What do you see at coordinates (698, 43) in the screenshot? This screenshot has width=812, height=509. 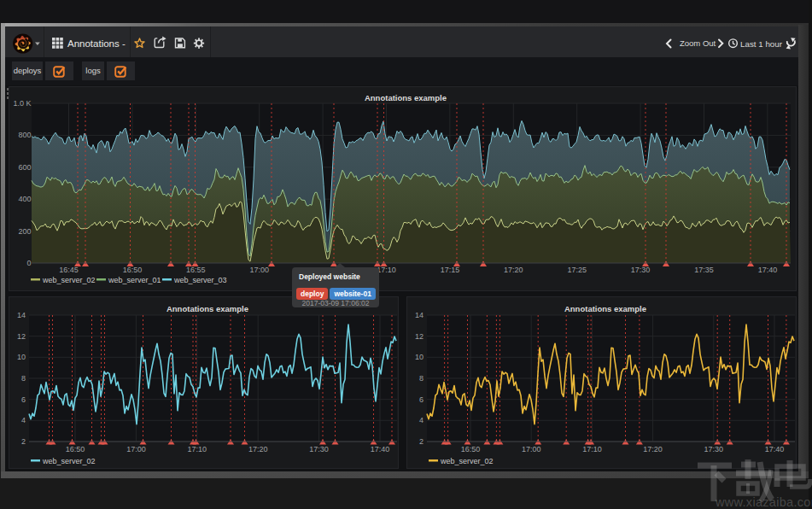 I see `svg-text: Zoom Out` at bounding box center [698, 43].